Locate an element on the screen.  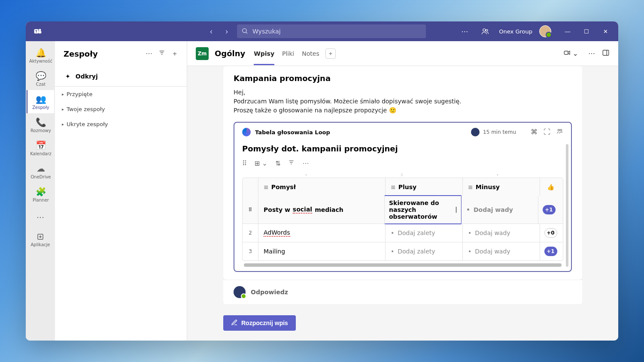
rail-label: Zespoły is located at coordinates (40, 107).